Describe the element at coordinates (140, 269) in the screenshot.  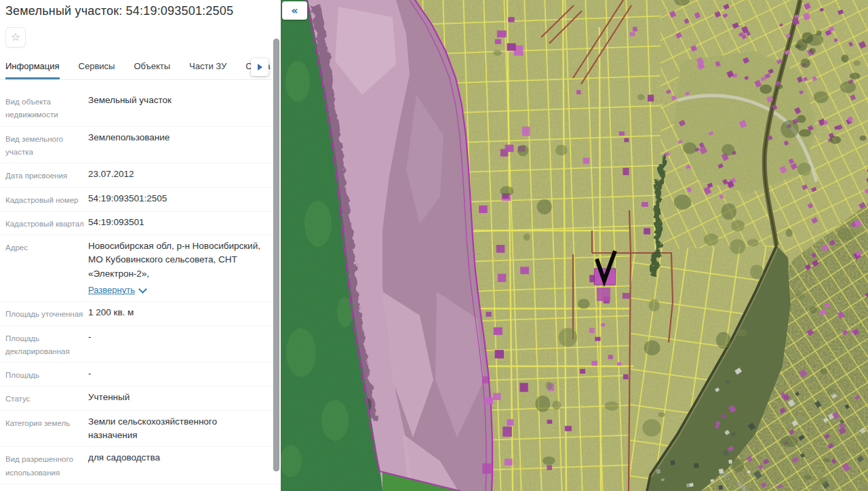
I see `row-address: Адрес Новосибирская обл, р-н Новосибирск…` at that location.